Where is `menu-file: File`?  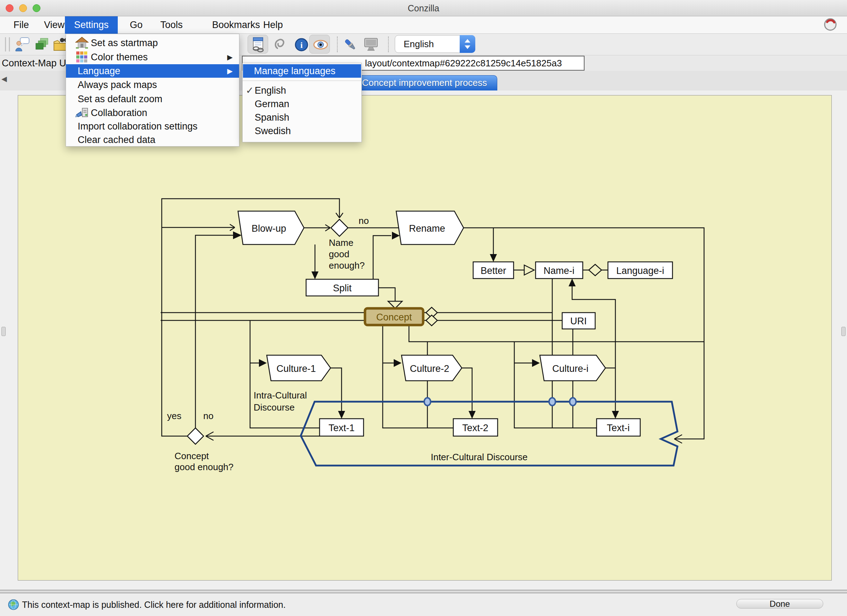
menu-file: File is located at coordinates (21, 25).